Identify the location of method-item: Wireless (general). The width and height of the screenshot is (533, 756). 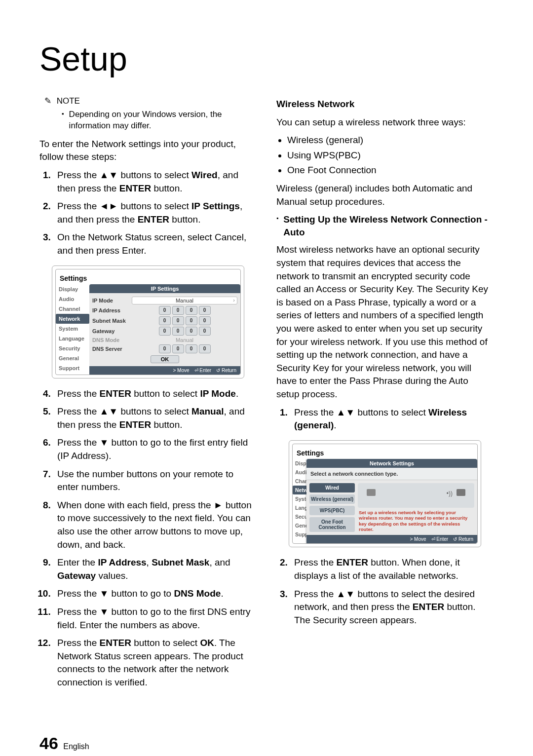
(390, 140).